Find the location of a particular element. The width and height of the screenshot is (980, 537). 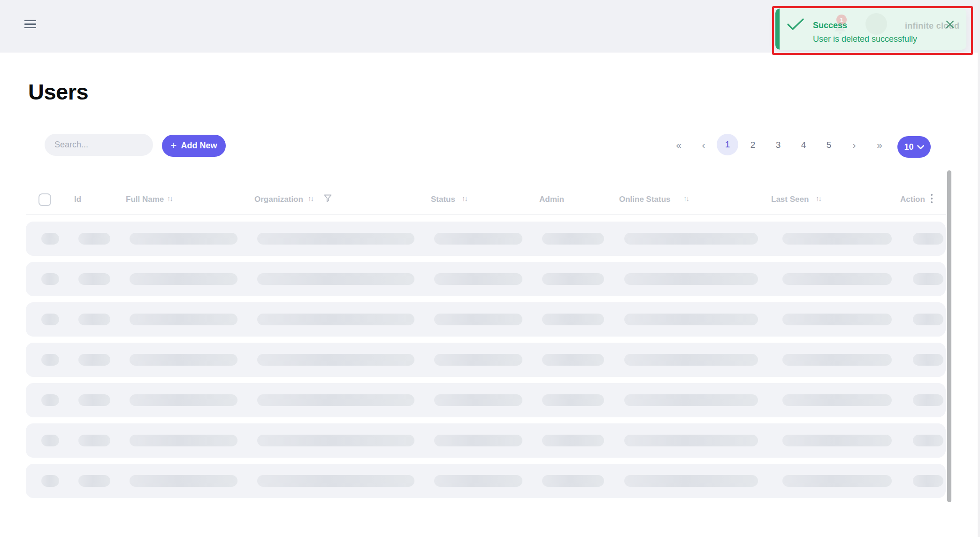

column-header-full-name: Full Name is located at coordinates (145, 199).